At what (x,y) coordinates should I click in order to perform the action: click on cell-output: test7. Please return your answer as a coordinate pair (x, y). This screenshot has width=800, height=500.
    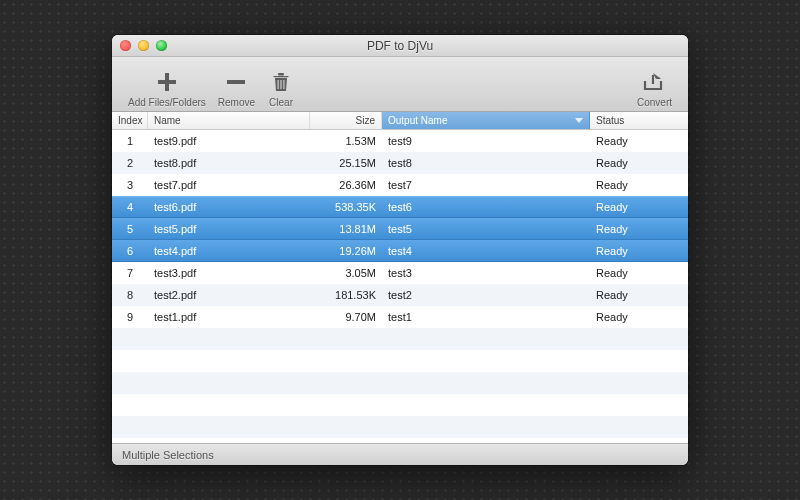
    Looking at the image, I should click on (486, 185).